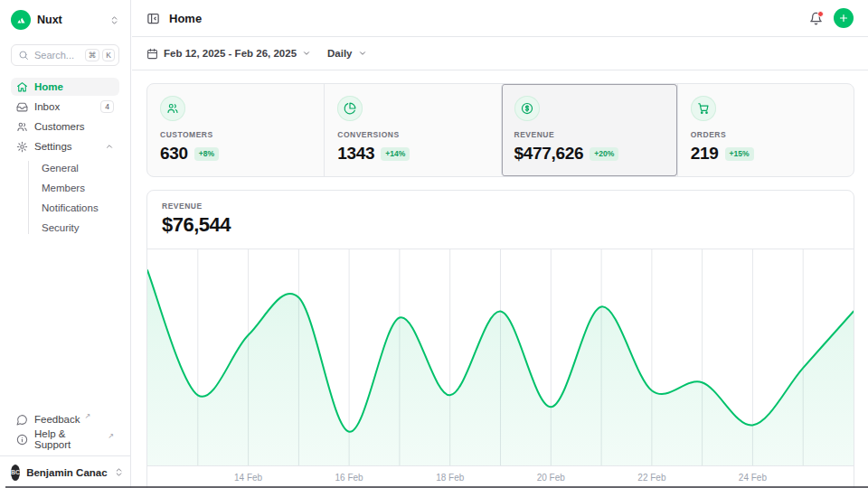  What do you see at coordinates (412, 135) in the screenshot?
I see `stat-label: CONVERSIONS` at bounding box center [412, 135].